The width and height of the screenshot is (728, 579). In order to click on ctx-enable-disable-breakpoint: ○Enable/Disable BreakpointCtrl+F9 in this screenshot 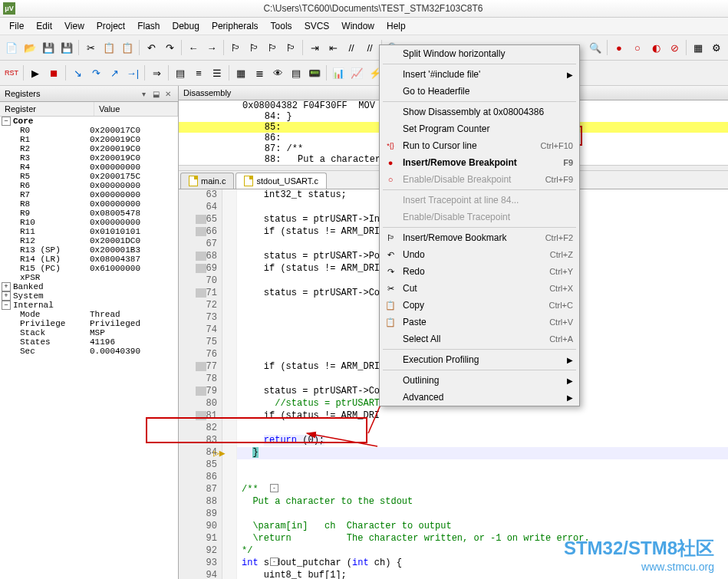, I will do `click(479, 179)`.